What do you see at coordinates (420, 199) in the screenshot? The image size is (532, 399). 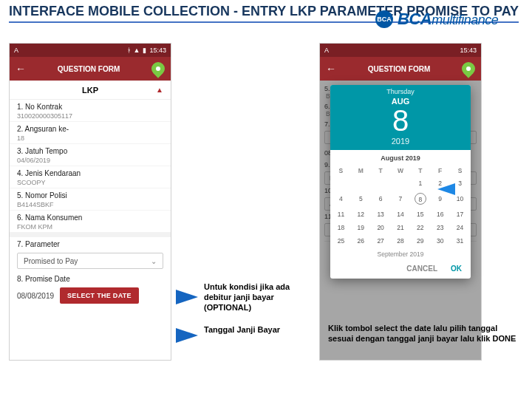 I see `calendar-day: 8` at bounding box center [420, 199].